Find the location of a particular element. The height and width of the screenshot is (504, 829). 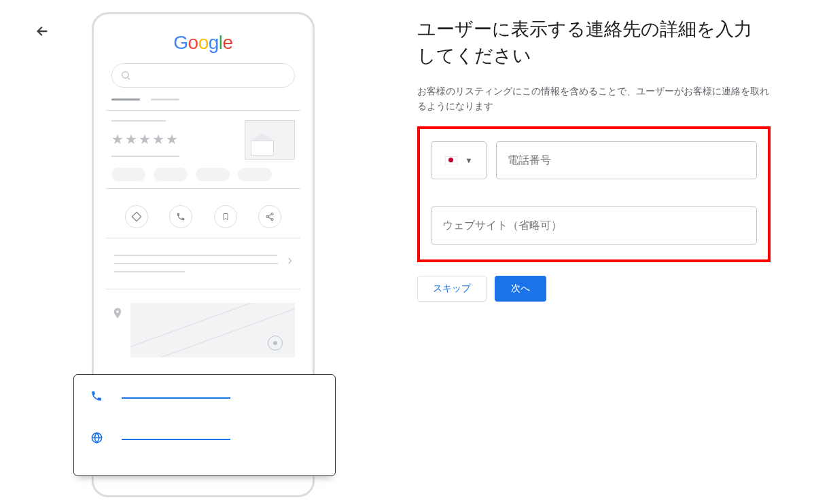

phone-icon is located at coordinates (97, 398).